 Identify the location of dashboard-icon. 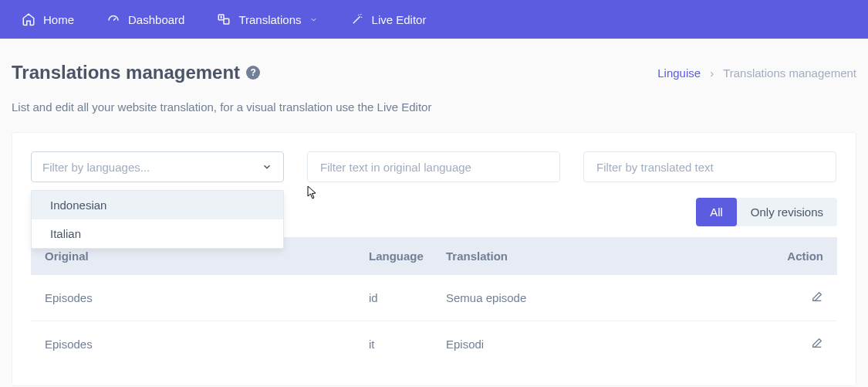
(113, 19).